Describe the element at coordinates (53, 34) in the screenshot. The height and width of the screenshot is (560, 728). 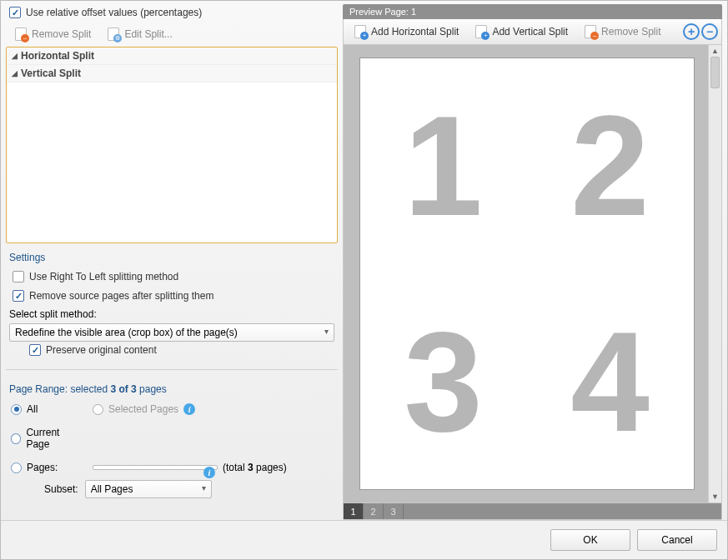
I see `remove-split-button: Remove Split` at that location.